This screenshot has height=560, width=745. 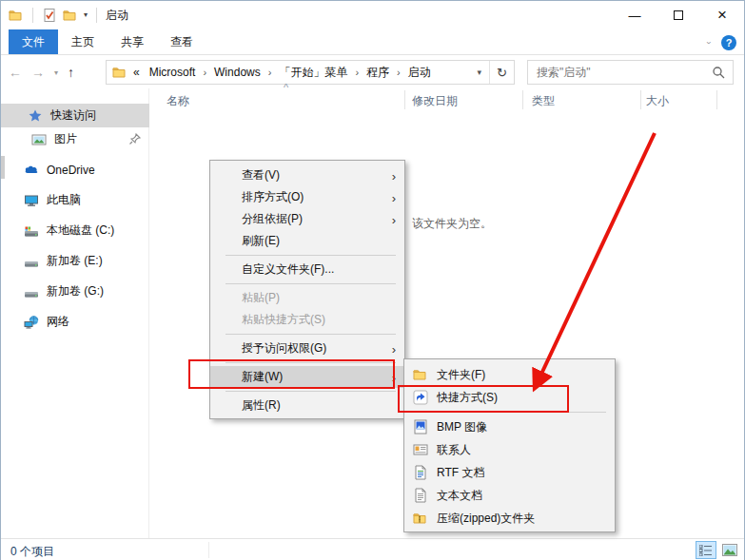 What do you see at coordinates (75, 116) in the screenshot?
I see `sidebar-item-quick-access: 快速访问` at bounding box center [75, 116].